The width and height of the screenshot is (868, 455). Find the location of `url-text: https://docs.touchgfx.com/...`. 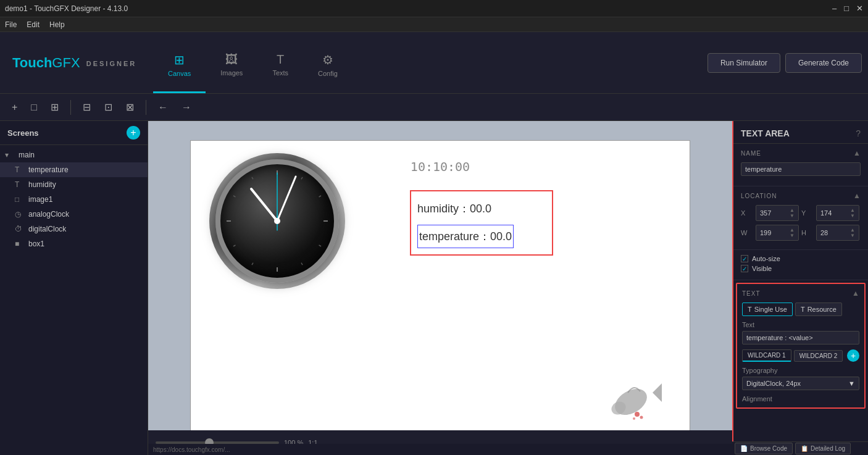

url-text: https://docs.touchgfx.com/... is located at coordinates (191, 449).